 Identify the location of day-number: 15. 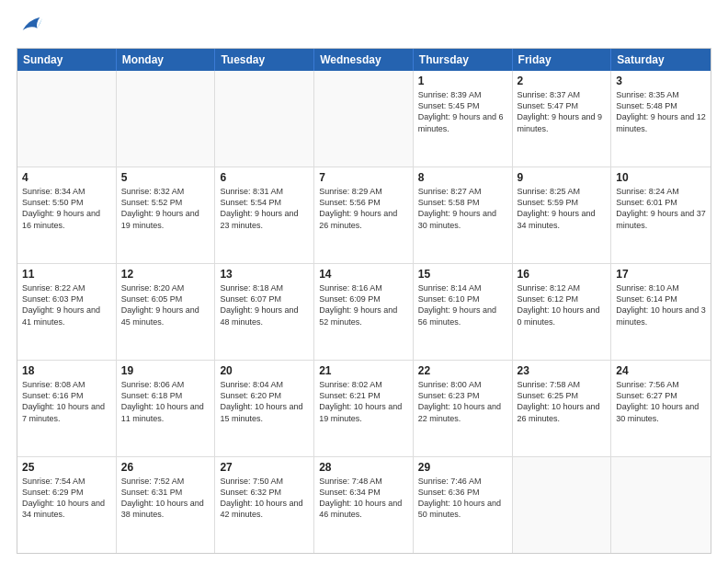
(463, 274).